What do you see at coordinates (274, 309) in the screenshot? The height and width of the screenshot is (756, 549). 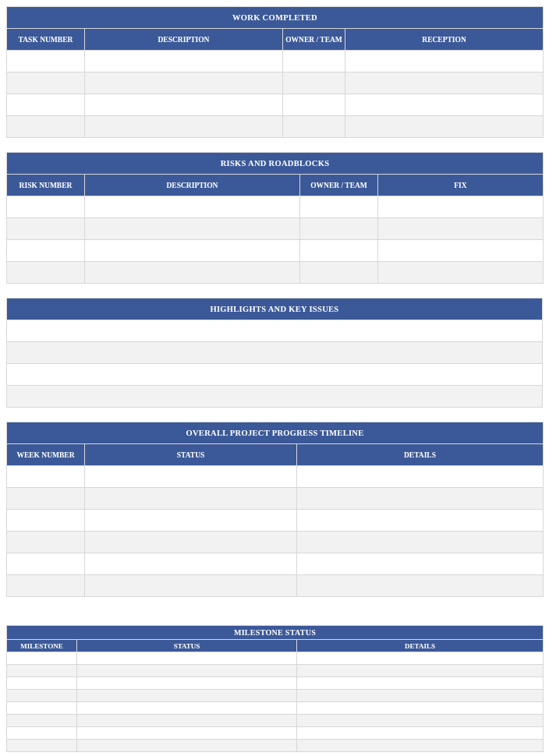 I see `section-title: HIGHLIGHTS AND KEY ISSUES` at bounding box center [274, 309].